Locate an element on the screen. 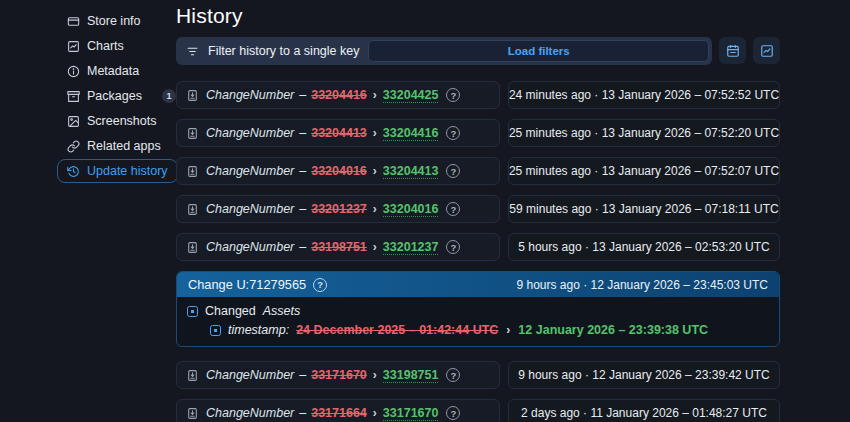  change-row-main: ChangeNumber – 33204016 › 33204413 ? is located at coordinates (338, 171).